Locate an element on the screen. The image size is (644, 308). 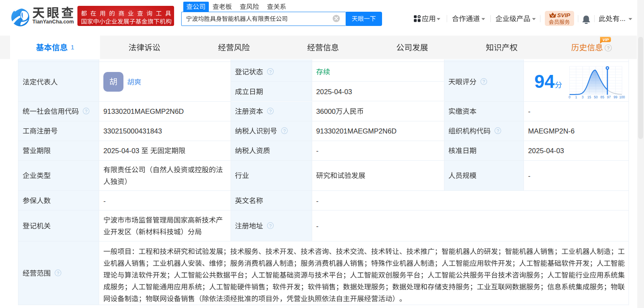
svg-text: 15 is located at coordinates (590, 97).